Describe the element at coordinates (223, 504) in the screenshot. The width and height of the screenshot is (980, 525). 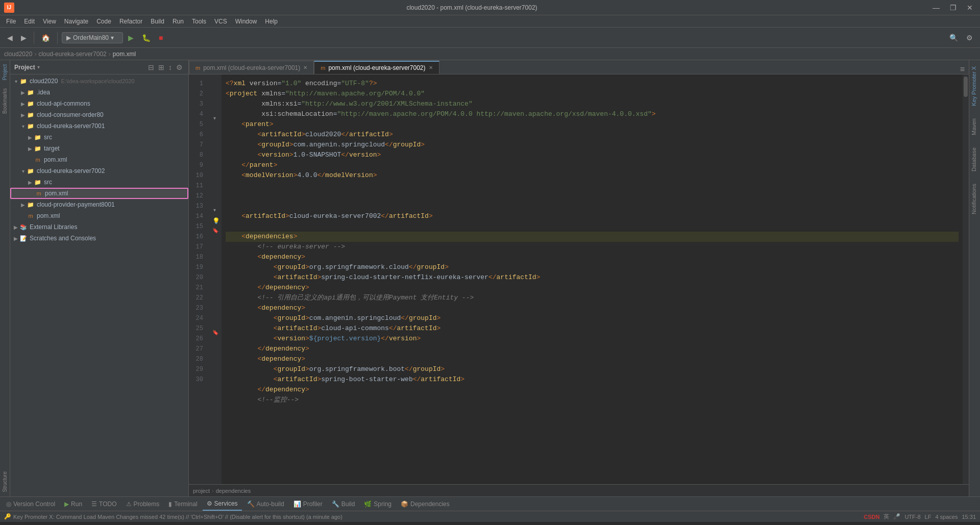
I see `bottom-tab-services: ⚙ Services` at that location.